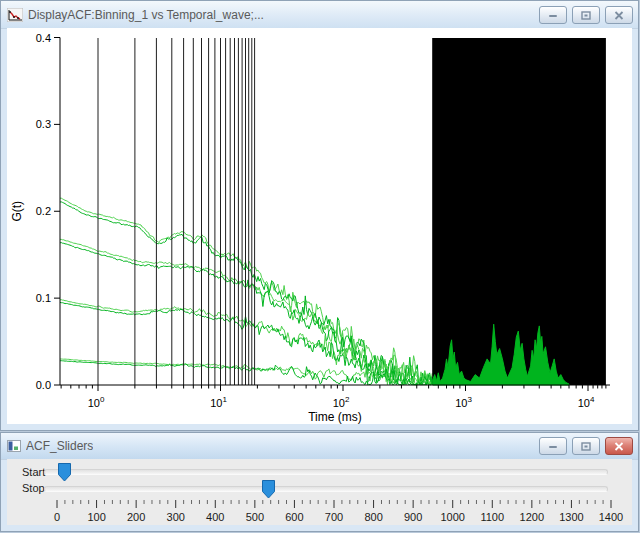 The width and height of the screenshot is (640, 533). Describe the element at coordinates (44, 124) in the screenshot. I see `svg-text: 0.3` at that location.